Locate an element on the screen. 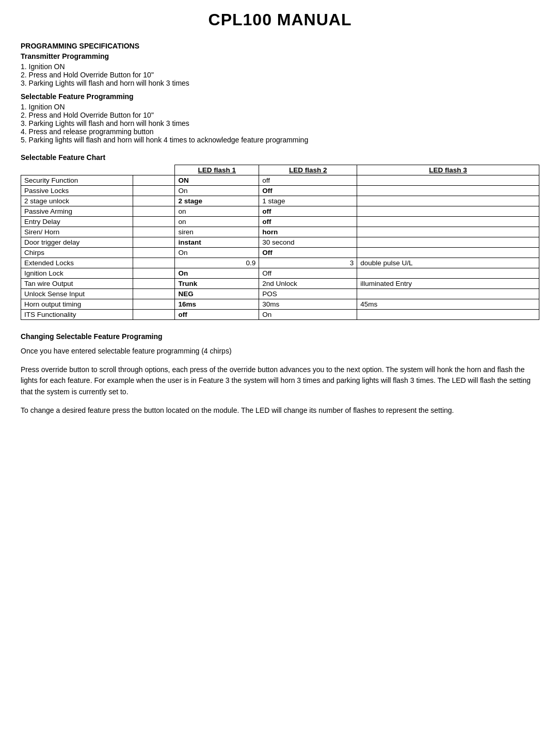 The image size is (560, 755). selectable-step-3: 3. Parking Lights will flash and horn wi… is located at coordinates (280, 123).